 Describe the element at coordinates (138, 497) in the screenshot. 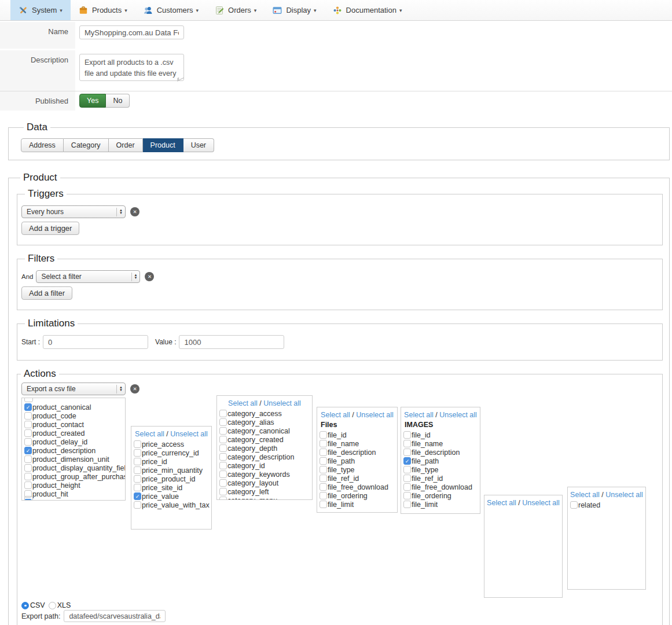

I see `checkbox-price_value` at that location.